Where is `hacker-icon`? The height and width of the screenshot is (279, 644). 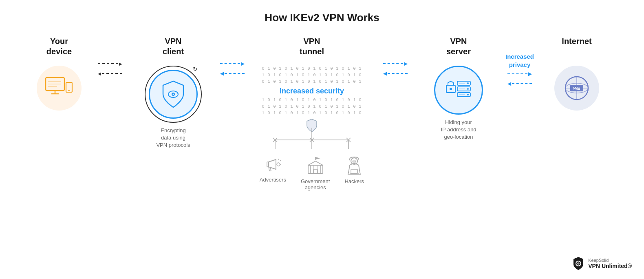 hacker-icon is located at coordinates (354, 166).